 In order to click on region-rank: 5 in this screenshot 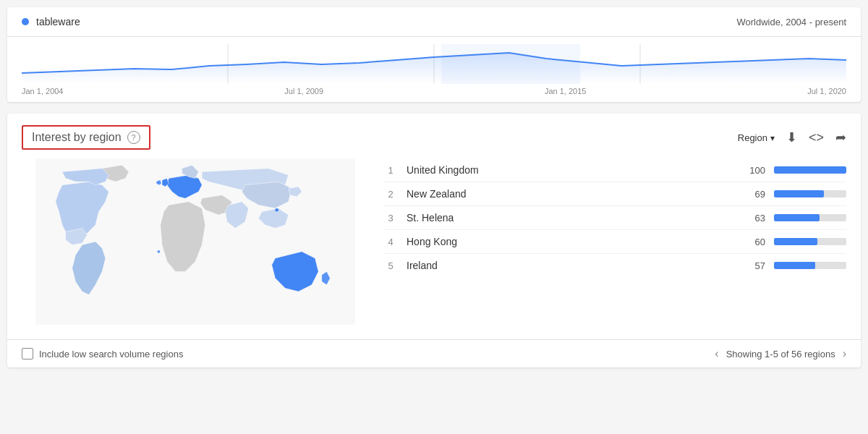, I will do `click(391, 266)`.